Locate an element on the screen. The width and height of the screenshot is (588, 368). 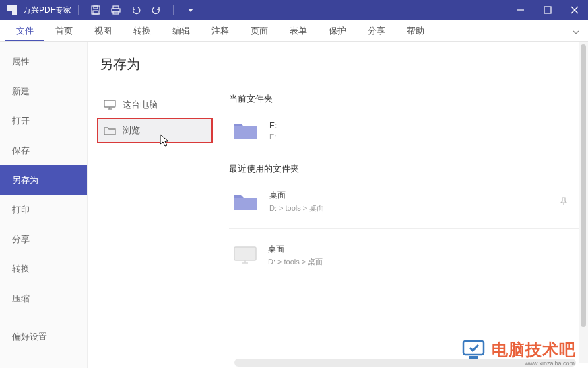
current-folder-row: E: E: is located at coordinates (405, 131).